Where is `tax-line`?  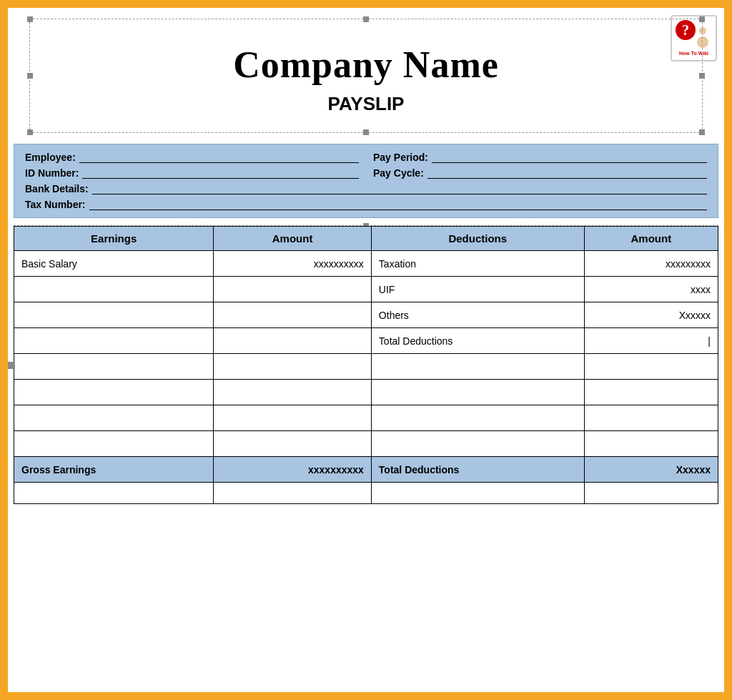
tax-line is located at coordinates (398, 204).